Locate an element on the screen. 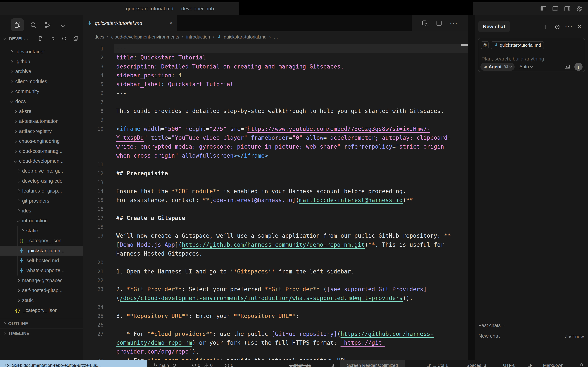  tree-item: git-providers is located at coordinates (41, 201).